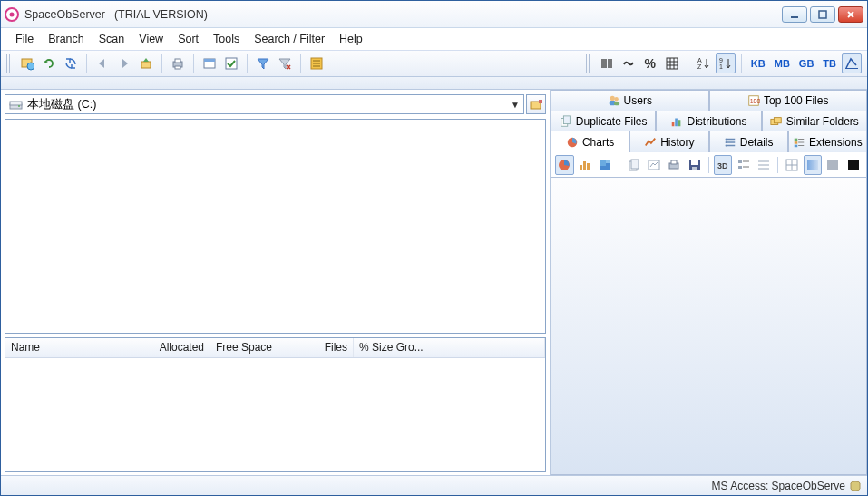  I want to click on menu-search-filter: Search / Filter, so click(289, 39).